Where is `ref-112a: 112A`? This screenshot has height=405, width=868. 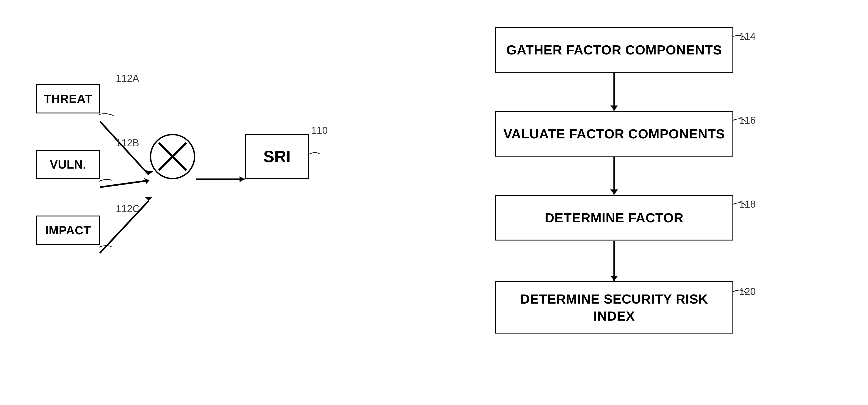 ref-112a: 112A is located at coordinates (127, 78).